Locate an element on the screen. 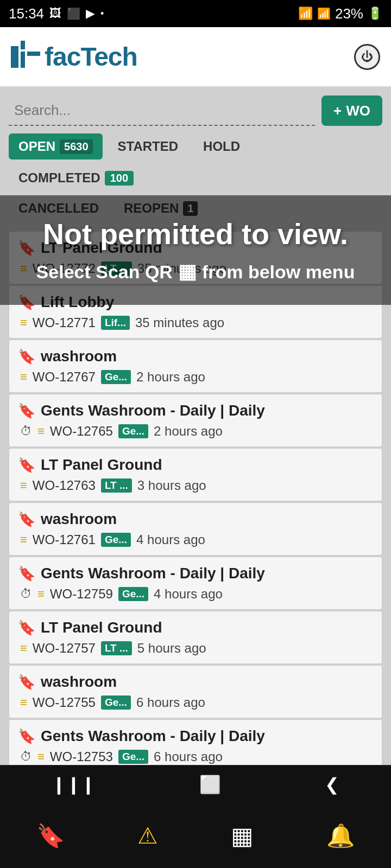 The height and width of the screenshot is (868, 391). android-home-button: ⬜ is located at coordinates (210, 784).